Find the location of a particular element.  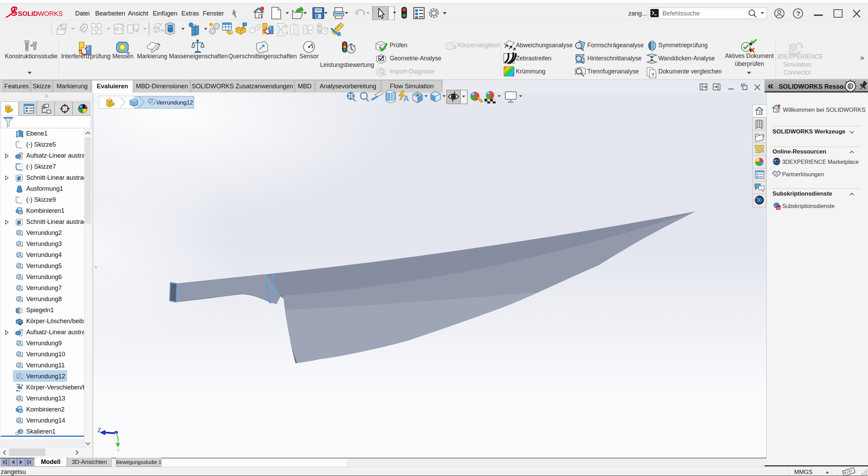

svg-text: 0 is located at coordinates (850, 86).